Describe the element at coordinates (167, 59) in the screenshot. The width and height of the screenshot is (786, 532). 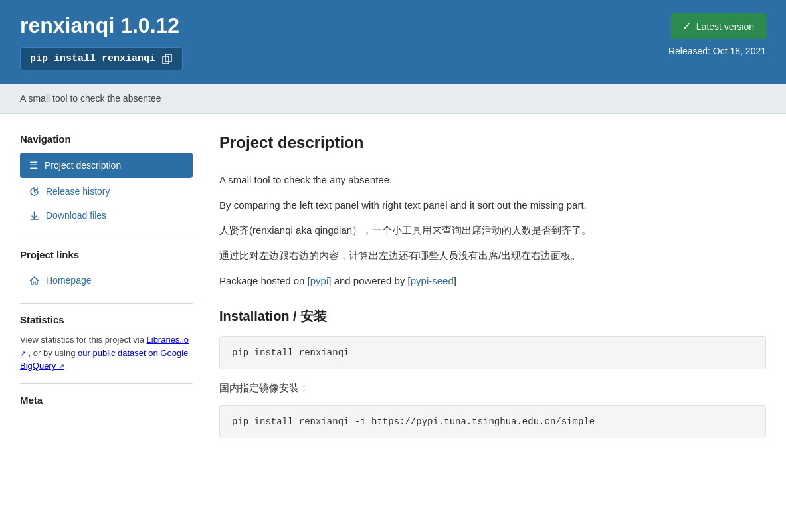
I see `copy-button` at that location.